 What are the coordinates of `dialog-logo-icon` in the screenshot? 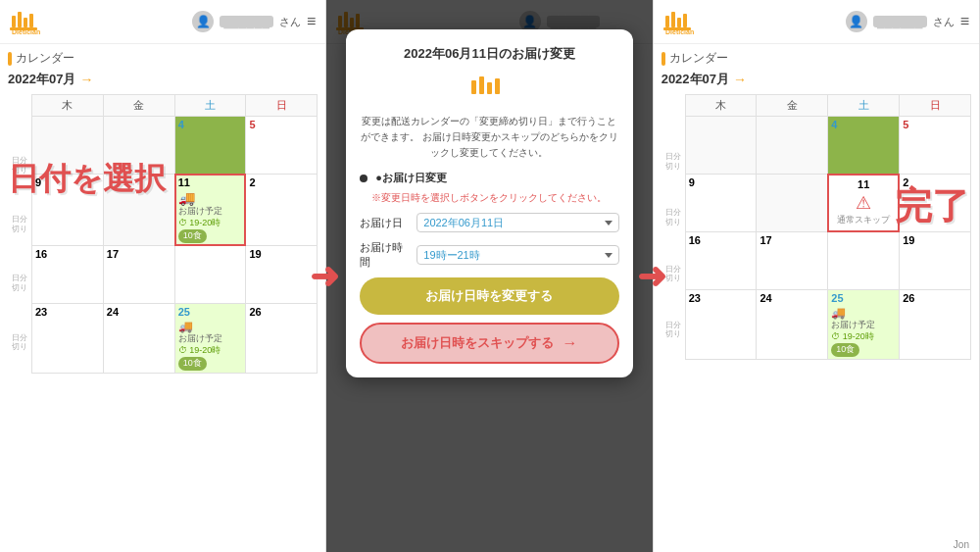 It's located at (489, 86).